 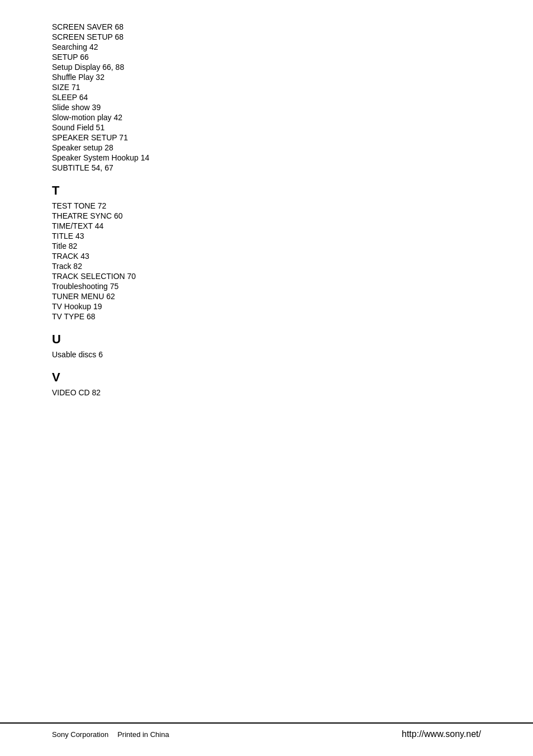 I want to click on entry-text: THEATRE SYNC 60, so click(x=87, y=216).